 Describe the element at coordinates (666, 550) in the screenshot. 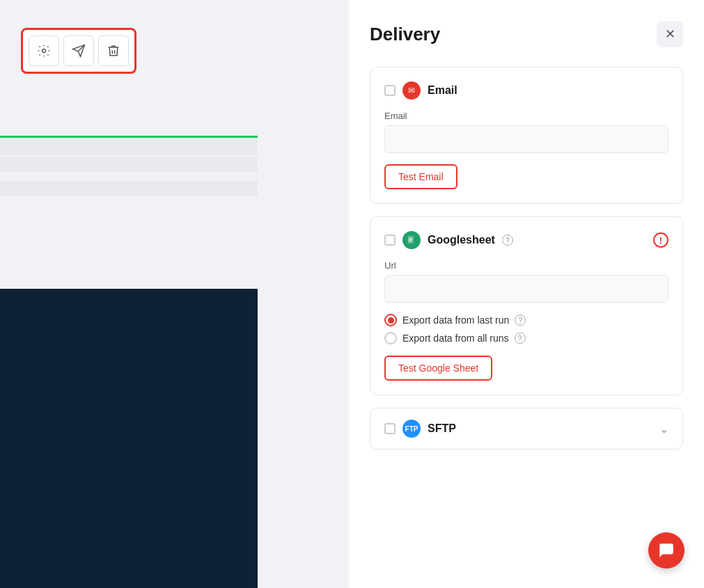

I see `chat-bubble-button` at that location.